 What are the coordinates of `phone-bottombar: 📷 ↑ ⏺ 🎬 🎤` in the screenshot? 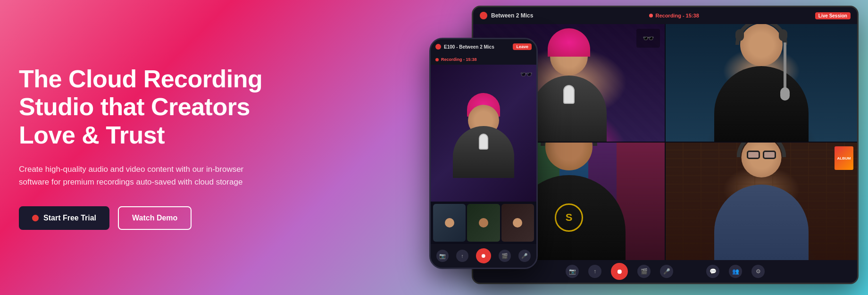 It's located at (484, 256).